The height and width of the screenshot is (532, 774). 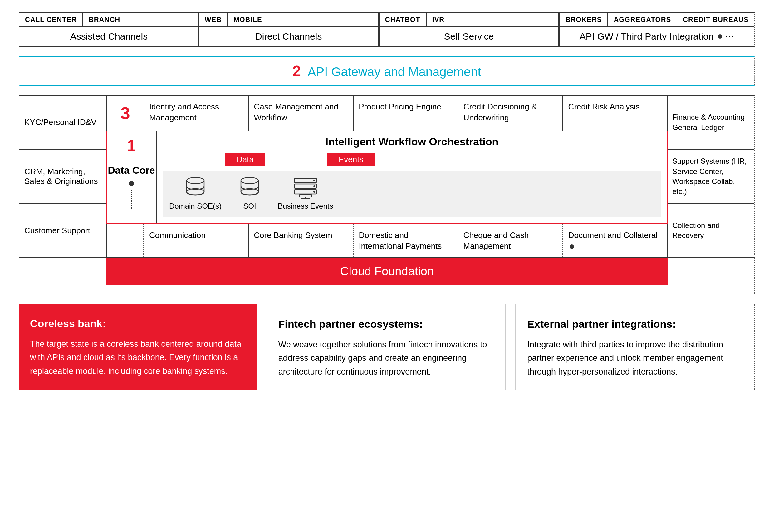 I want to click on iwo-number: 1, so click(x=131, y=146).